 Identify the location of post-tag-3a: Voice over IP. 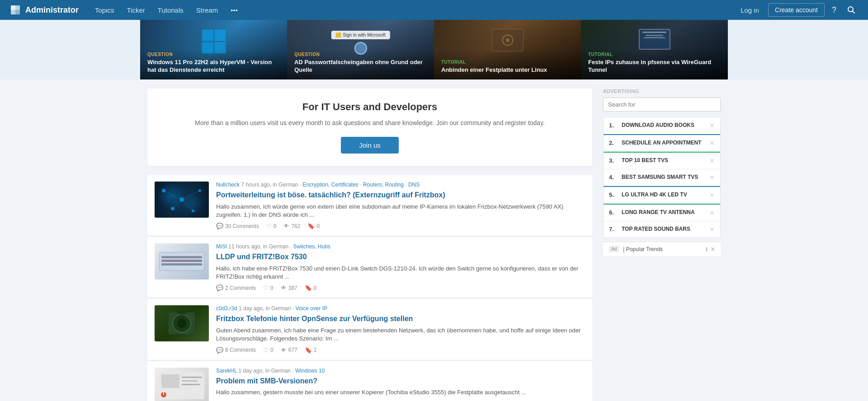
(311, 308).